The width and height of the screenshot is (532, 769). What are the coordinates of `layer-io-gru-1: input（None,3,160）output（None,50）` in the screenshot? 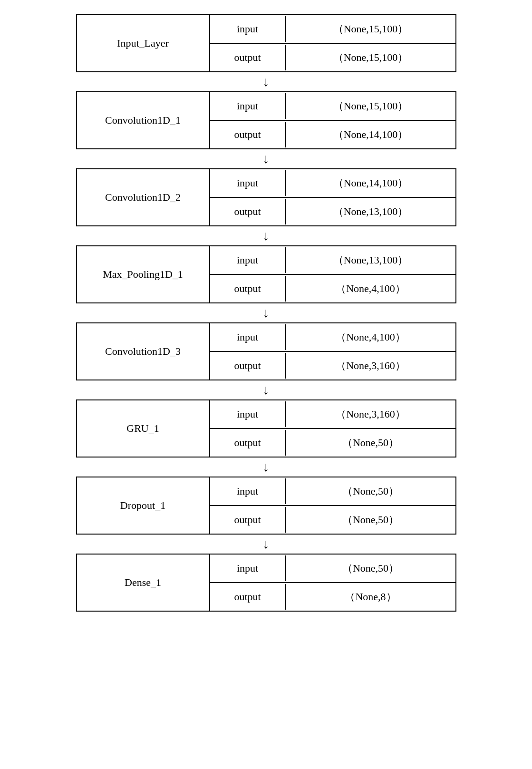 It's located at (333, 428).